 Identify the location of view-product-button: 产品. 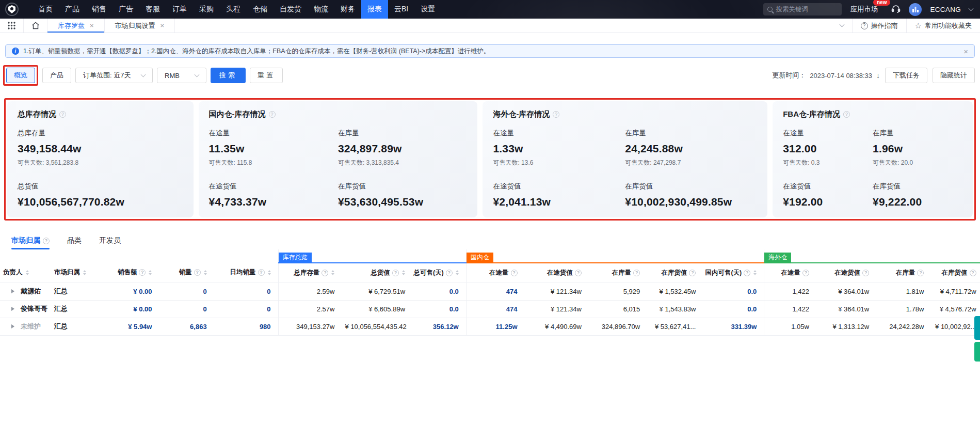
(57, 75).